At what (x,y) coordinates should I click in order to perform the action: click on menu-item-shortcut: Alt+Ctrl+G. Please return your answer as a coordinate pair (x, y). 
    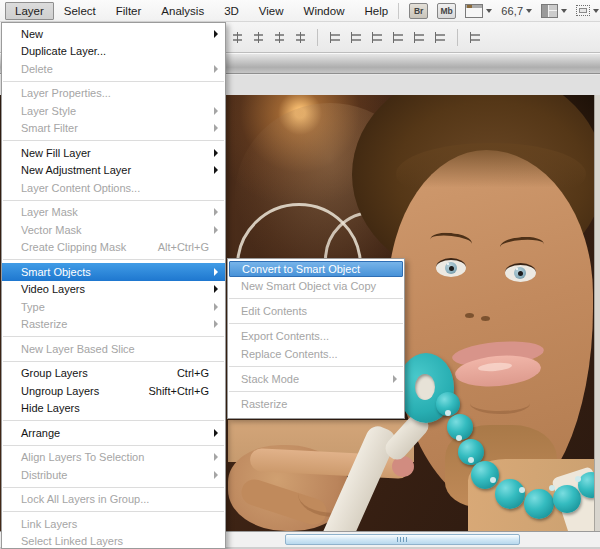
    Looking at the image, I should click on (184, 247).